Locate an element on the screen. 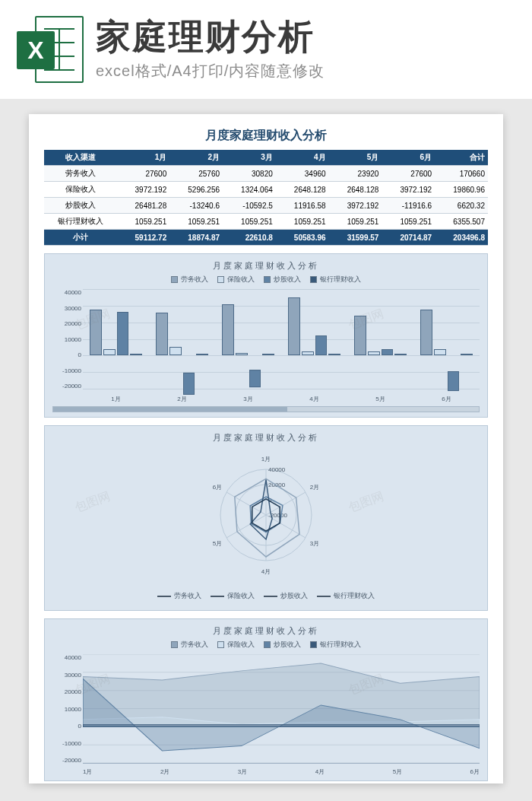  area-plot is located at coordinates (281, 709).